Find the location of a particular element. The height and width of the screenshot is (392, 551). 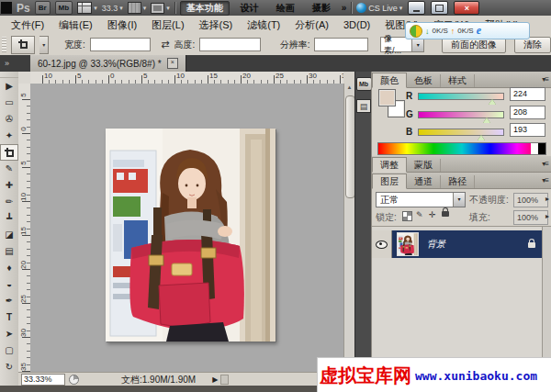

channel-b-slider-marker is located at coordinates (481, 138).